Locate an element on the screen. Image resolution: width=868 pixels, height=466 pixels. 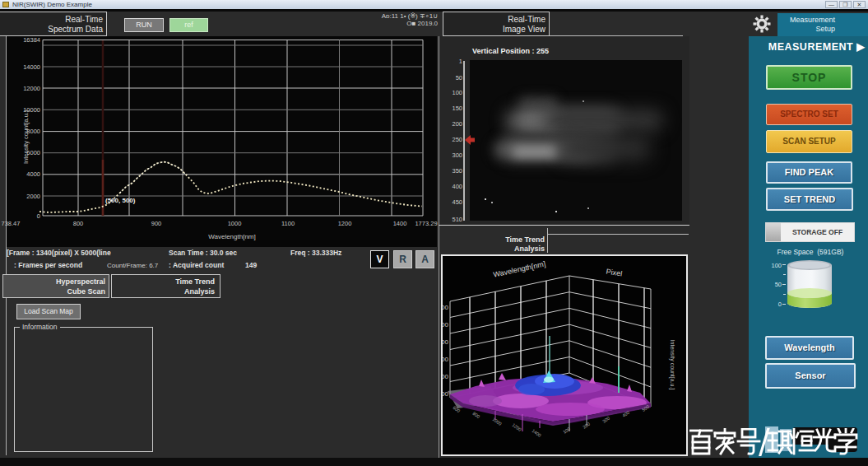
svg-text: Wavelength[nm] is located at coordinates (520, 268).